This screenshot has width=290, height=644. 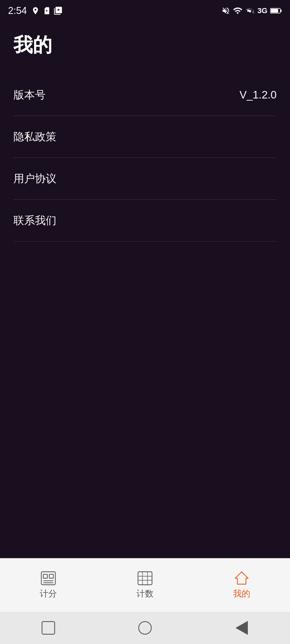 I want to click on status-icons-left, so click(x=47, y=11).